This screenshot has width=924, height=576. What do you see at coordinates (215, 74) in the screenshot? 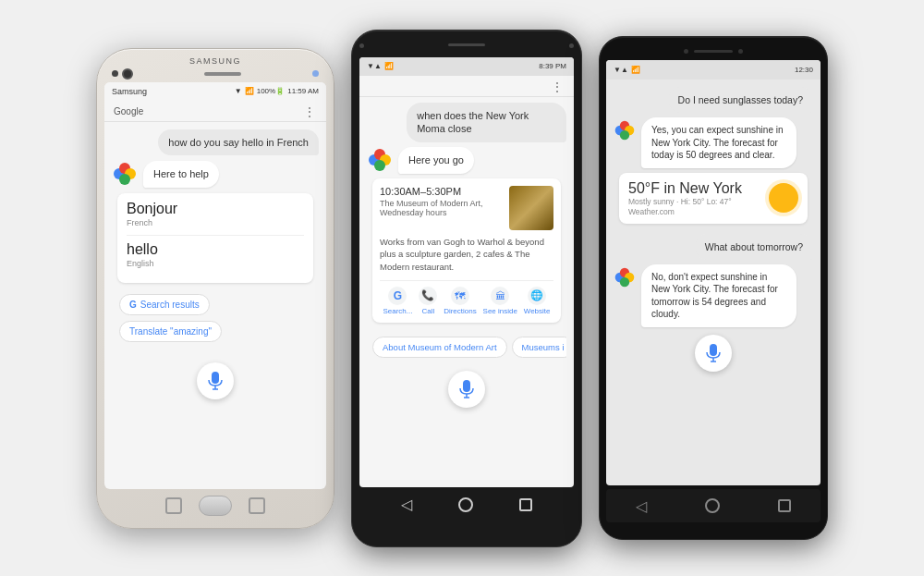
I see `samsung-top` at bounding box center [215, 74].